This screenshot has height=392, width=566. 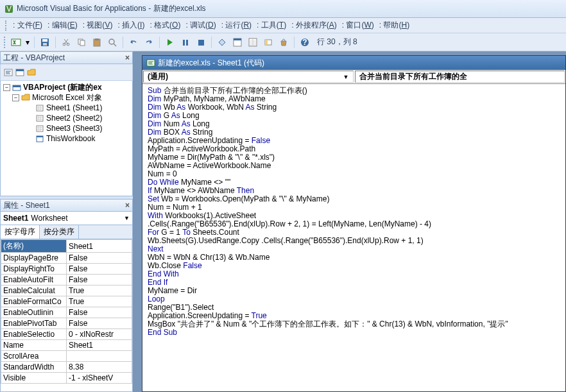 I want to click on object-selector: Sheet1 Worksheet ▼, so click(x=67, y=218).